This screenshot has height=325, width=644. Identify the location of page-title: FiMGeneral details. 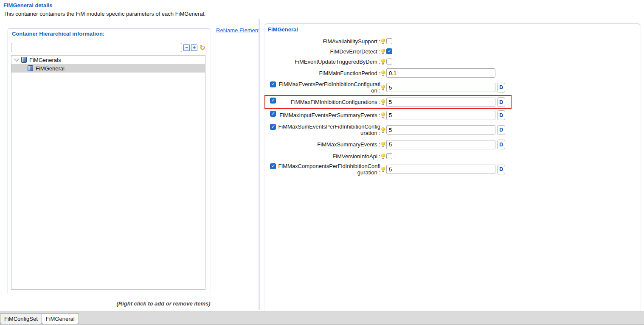
(28, 5).